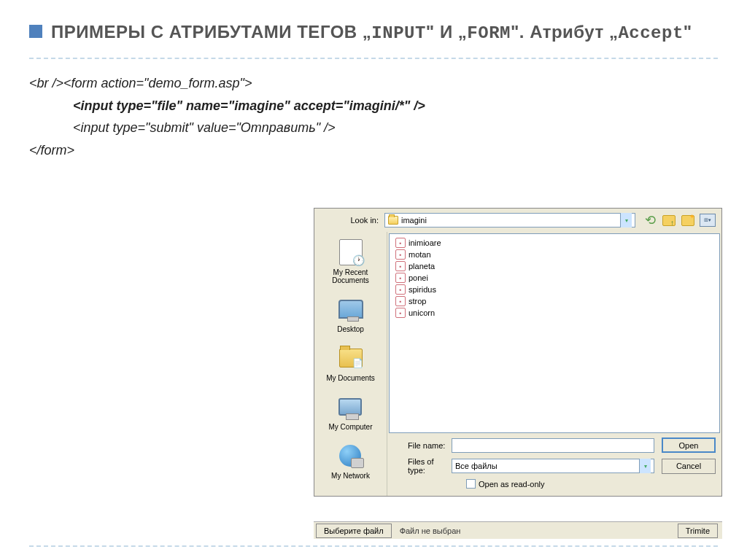 The width and height of the screenshot is (747, 560). Describe the element at coordinates (350, 411) in the screenshot. I see `sidebar-computer: My Computer` at that location.